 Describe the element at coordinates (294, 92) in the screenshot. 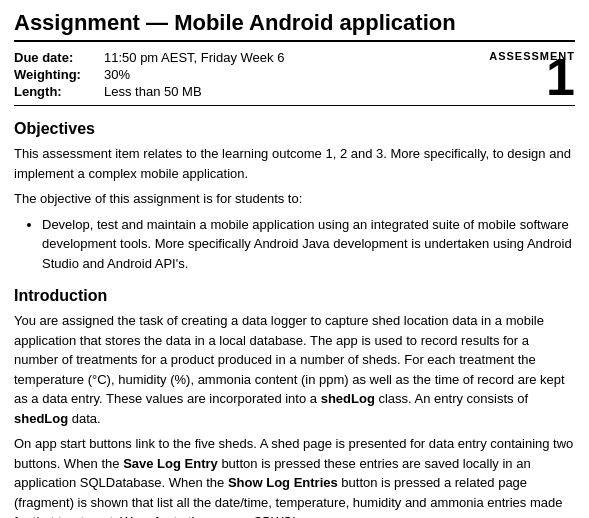

I see `length-row: Length: Less than 50 MB` at that location.